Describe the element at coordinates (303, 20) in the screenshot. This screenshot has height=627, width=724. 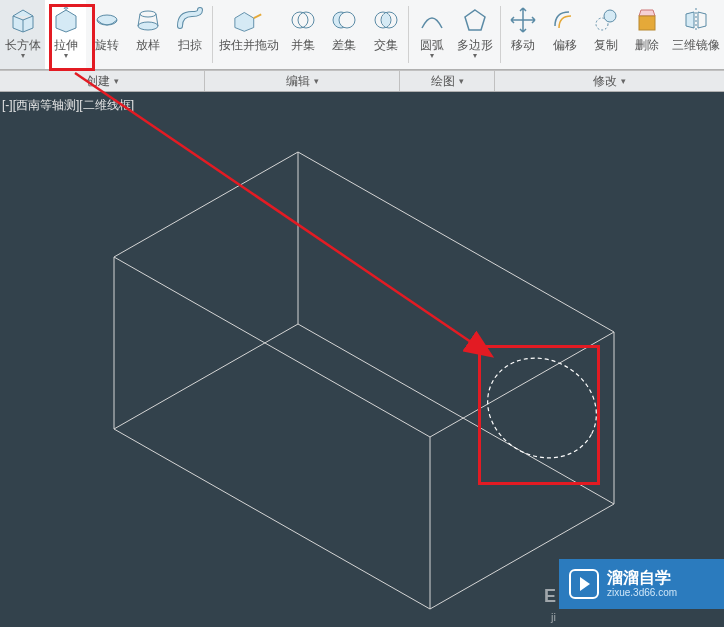
I see `union-icon` at that location.